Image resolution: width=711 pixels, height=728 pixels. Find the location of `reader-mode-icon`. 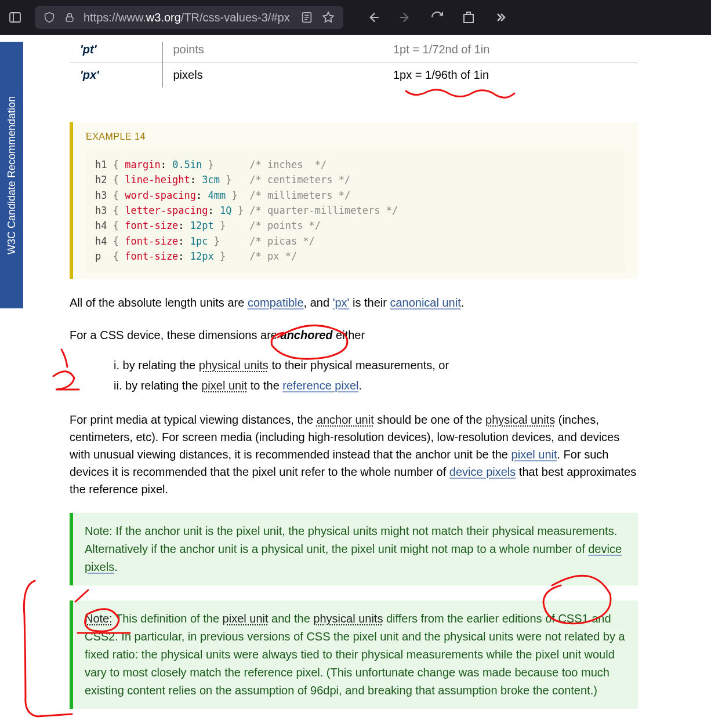

reader-mode-icon is located at coordinates (307, 17).